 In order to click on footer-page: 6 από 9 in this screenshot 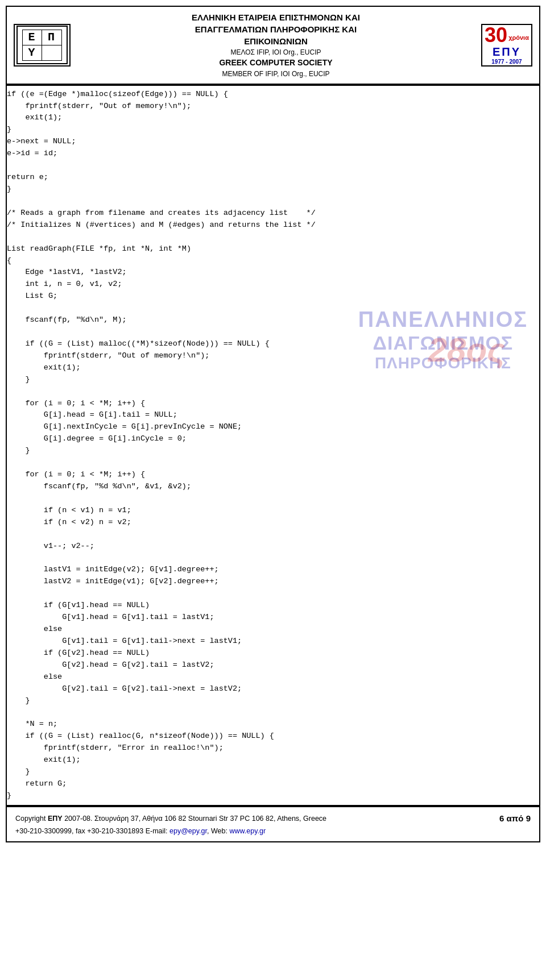, I will do `click(515, 819)`.